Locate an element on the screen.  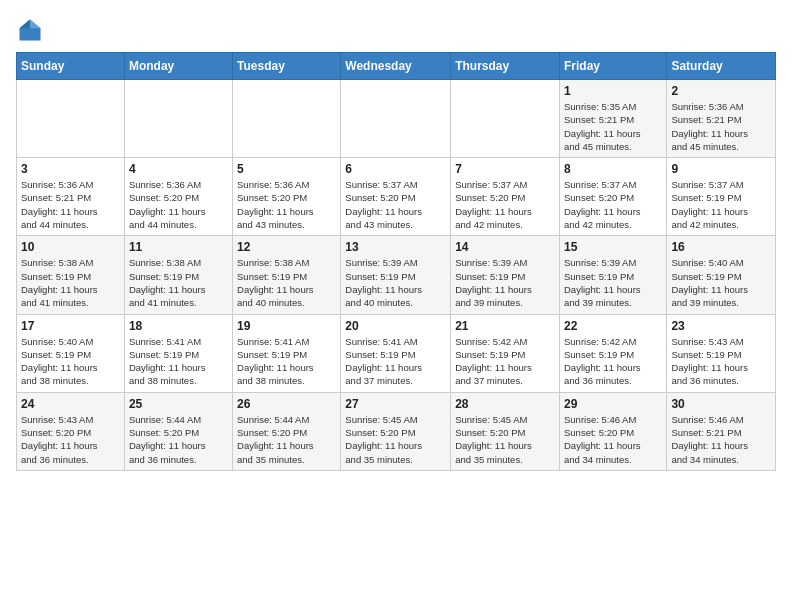
calendar-cell: 18Sunrise: 5:41 AM Sunset: 5:19 PM Dayli… is located at coordinates (178, 353).